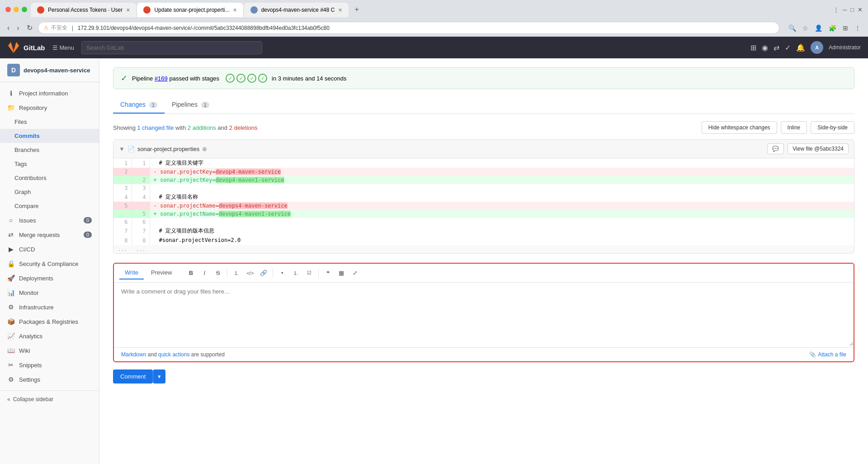  Describe the element at coordinates (50, 322) in the screenshot. I see `sidebar-item-packages: 📦 Packages & Registries` at that location.